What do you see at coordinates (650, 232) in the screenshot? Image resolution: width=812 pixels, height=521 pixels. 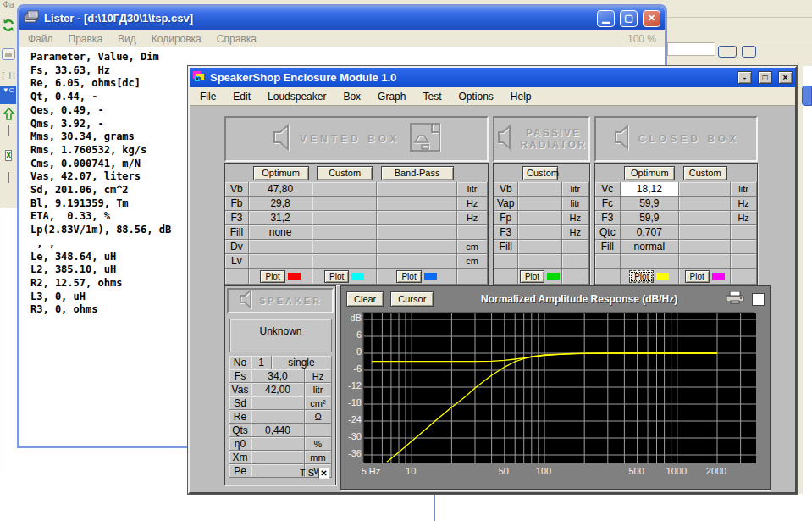 I see `closed-value-cell: 0,707` at bounding box center [650, 232].